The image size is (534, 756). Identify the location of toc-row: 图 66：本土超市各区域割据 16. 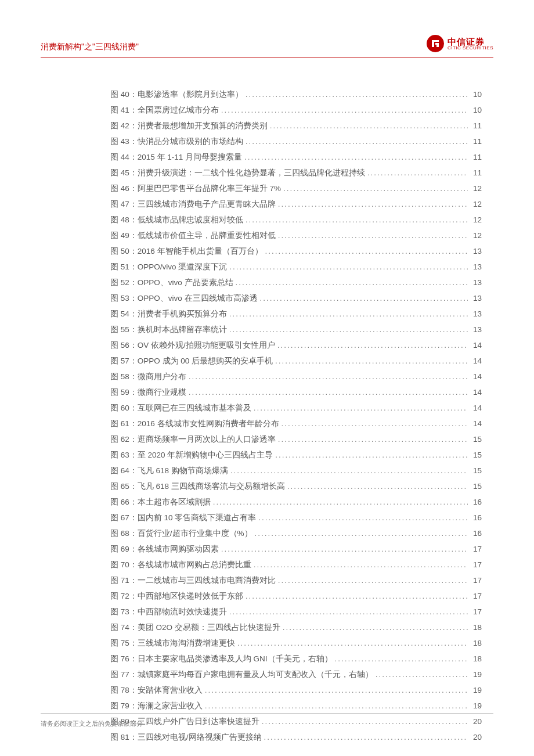
(296, 502).